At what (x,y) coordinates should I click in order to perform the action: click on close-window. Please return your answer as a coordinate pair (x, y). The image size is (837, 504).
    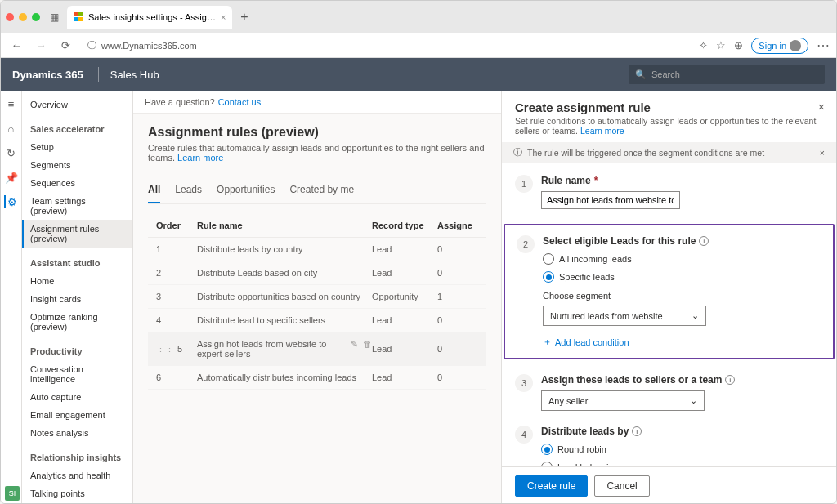
    Looking at the image, I should click on (10, 17).